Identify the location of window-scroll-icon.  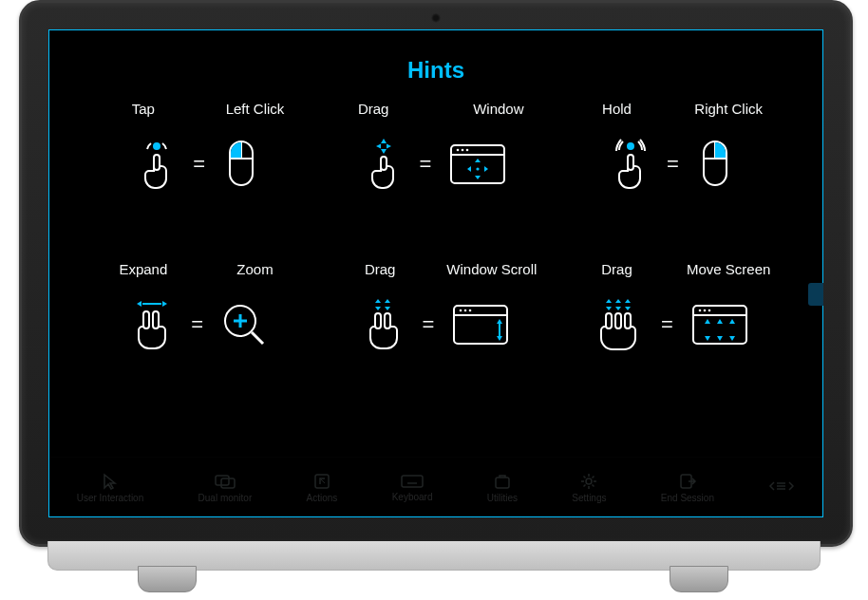
(481, 325).